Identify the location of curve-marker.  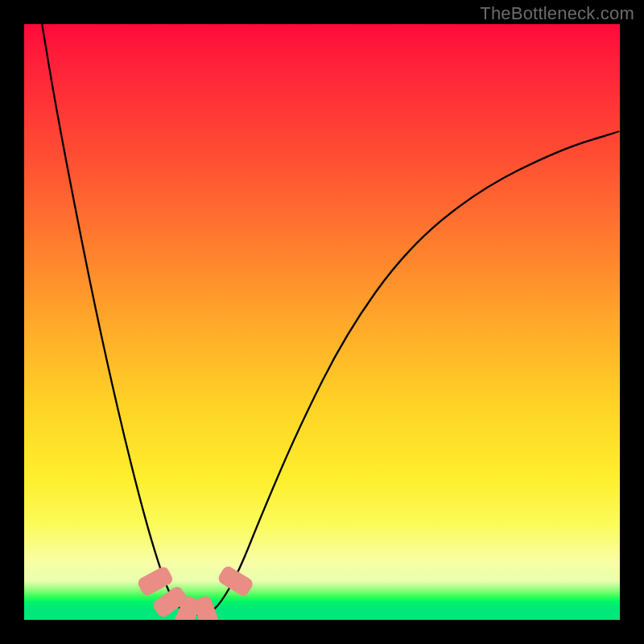
(236, 581).